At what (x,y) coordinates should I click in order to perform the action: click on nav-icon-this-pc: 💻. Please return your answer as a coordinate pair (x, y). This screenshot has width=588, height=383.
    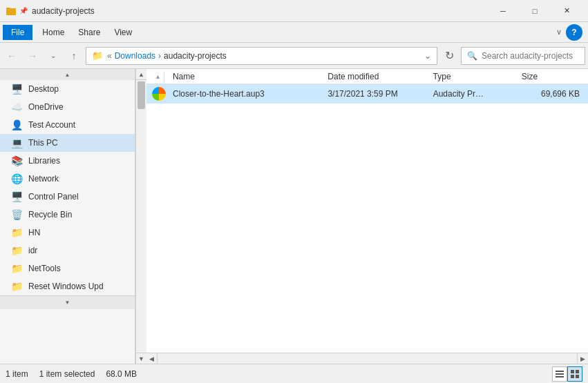
    Looking at the image, I should click on (17, 143).